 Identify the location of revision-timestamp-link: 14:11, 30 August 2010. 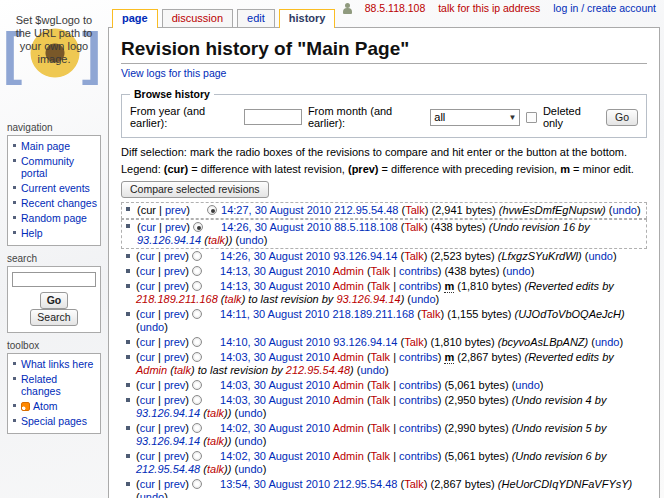
(274, 314).